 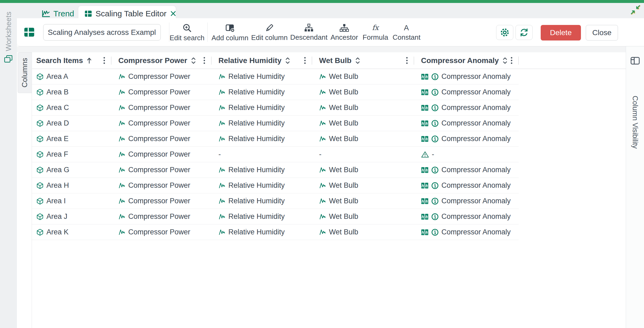 What do you see at coordinates (561, 33) in the screenshot?
I see `delete-button: Delete` at bounding box center [561, 33].